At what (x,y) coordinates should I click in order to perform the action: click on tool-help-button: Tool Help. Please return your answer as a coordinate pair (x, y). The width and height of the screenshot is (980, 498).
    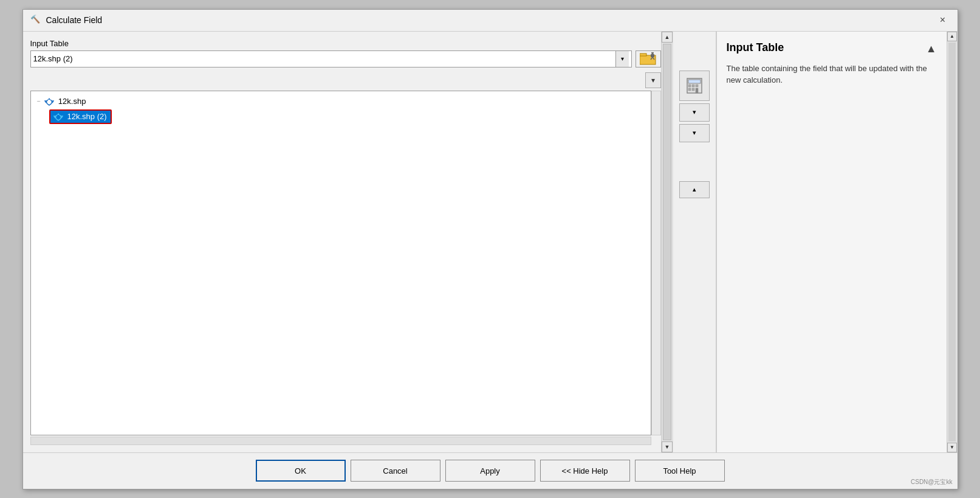
    Looking at the image, I should click on (680, 471).